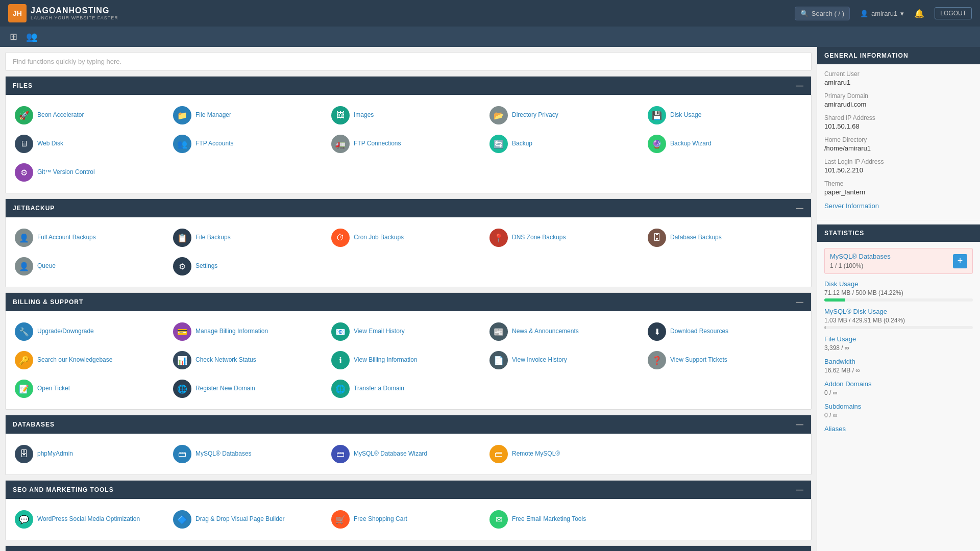  What do you see at coordinates (851, 206) in the screenshot?
I see `server-info-link: Server Information` at bounding box center [851, 206].